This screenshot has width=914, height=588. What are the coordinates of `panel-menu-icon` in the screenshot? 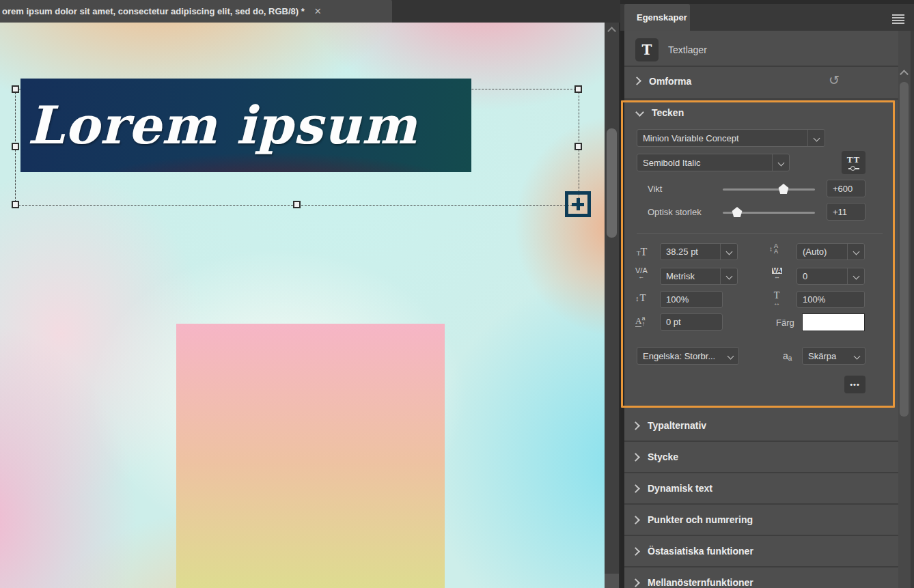 It's located at (898, 19).